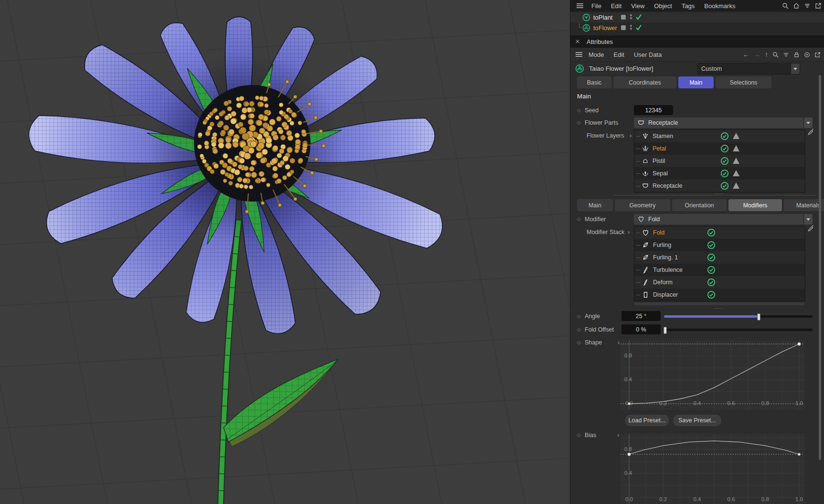  What do you see at coordinates (653, 110) in the screenshot?
I see `seed-input: 12345` at bounding box center [653, 110].